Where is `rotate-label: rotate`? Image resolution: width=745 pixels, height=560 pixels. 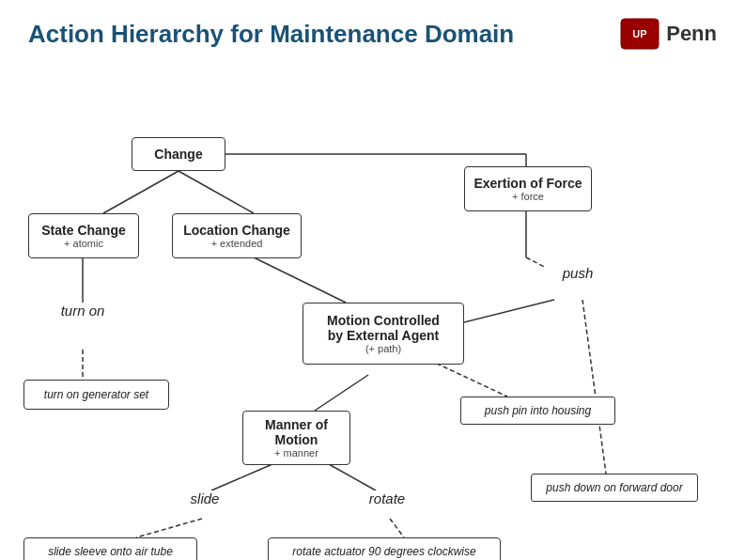
rotate-label: rotate is located at coordinates (387, 498).